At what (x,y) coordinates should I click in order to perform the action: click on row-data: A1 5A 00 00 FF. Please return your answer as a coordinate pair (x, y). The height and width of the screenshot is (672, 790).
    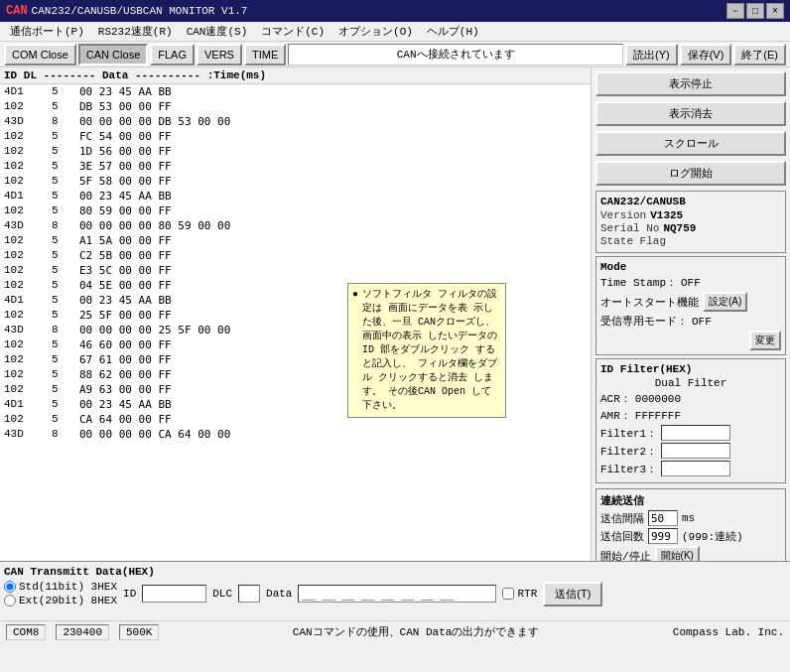
    Looking at the image, I should click on (179, 240).